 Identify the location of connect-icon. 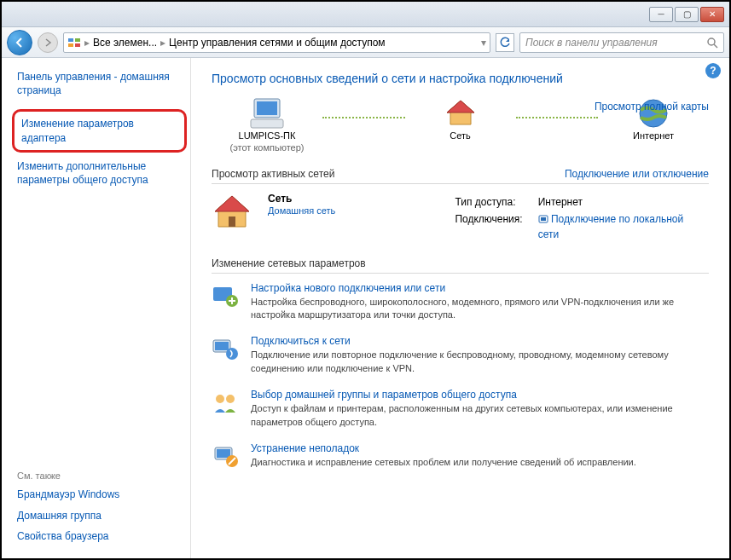
(225, 349).